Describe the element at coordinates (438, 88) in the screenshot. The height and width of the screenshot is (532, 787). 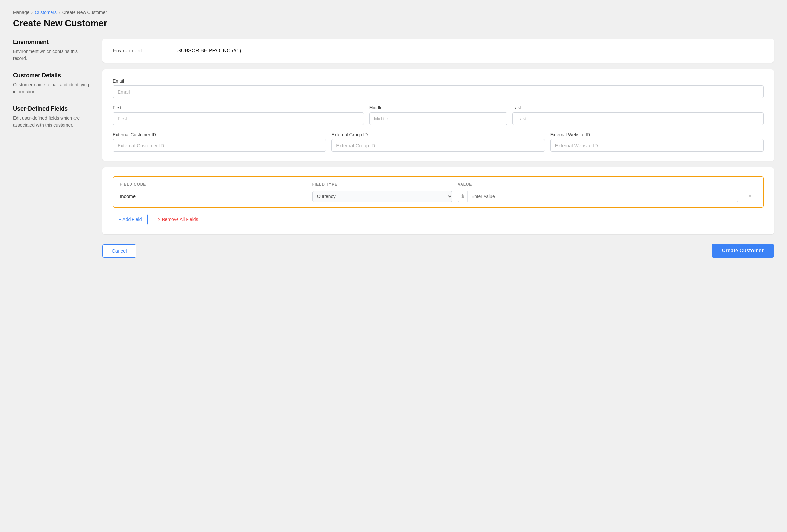
I see `email-group: Email` at that location.